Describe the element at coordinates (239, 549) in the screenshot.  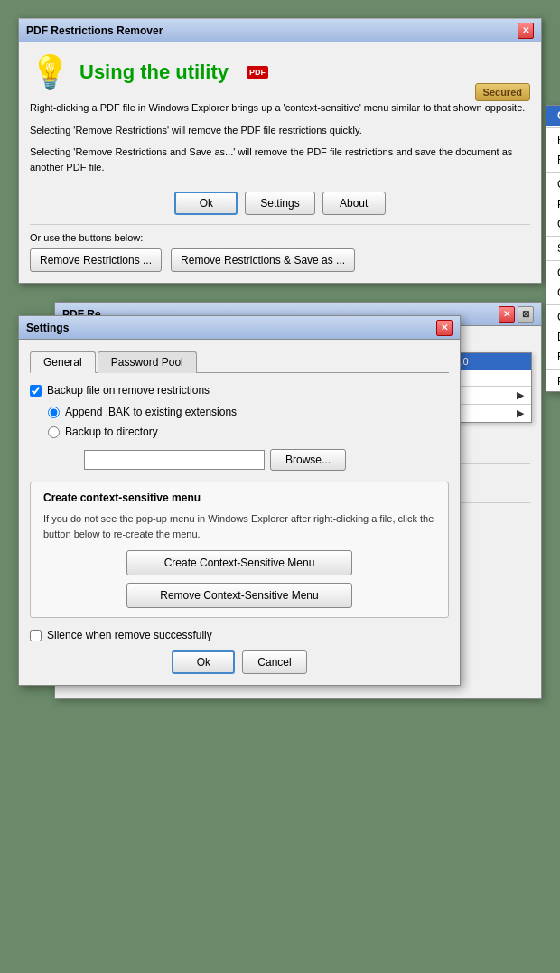
I see `context-menu-section: Create context-sensitive menu If you do …` at that location.